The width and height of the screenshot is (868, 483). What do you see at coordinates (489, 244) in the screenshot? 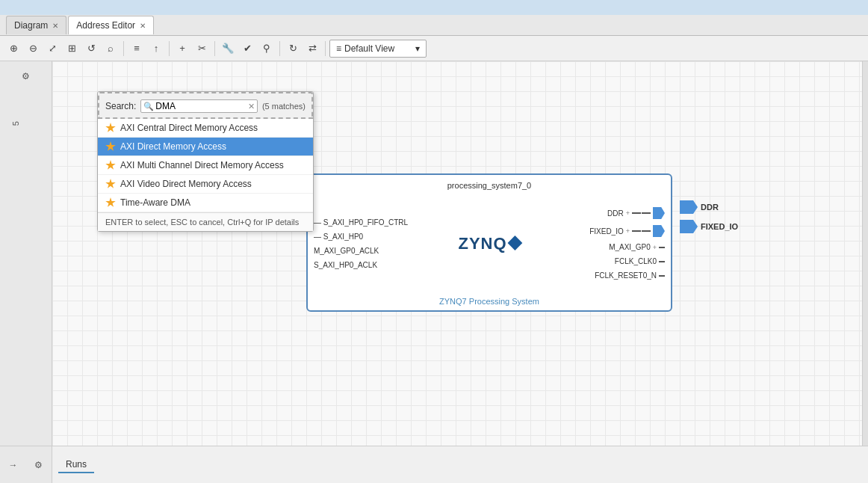
I see `zynq-inner: — S_AXI_HP0_FIFO_CTRL — S_AXI_HP0 M_AXI_…` at bounding box center [489, 244].